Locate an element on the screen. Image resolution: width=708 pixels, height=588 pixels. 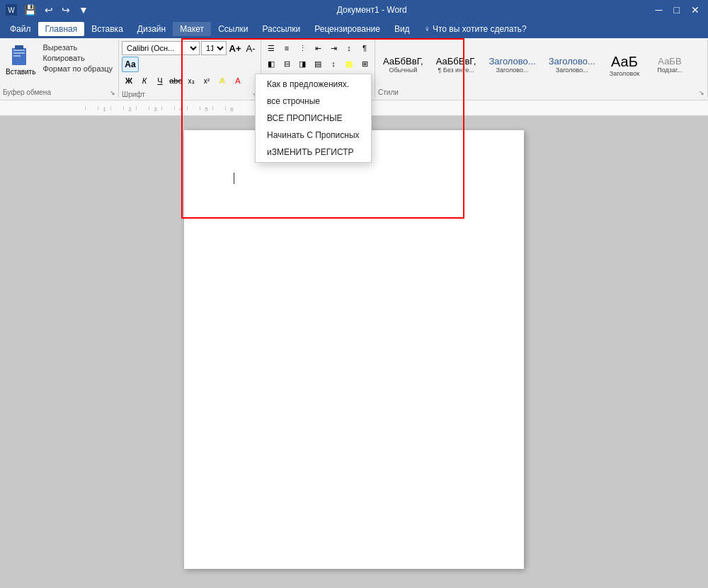
menu-bar: Файл Главная Вставка Дизайн Макет Ссылки… is located at coordinates (354, 29).